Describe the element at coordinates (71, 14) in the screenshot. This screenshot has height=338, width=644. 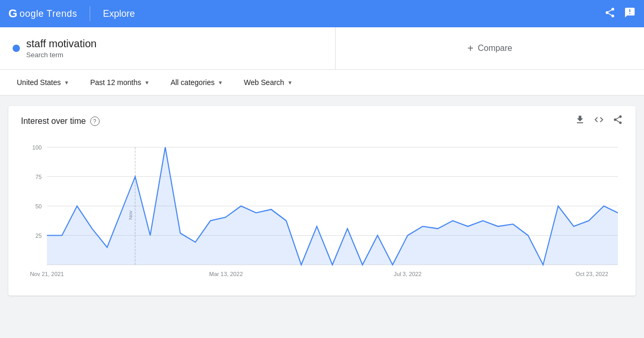
I see `header-left: G oogle Trends Explore` at that location.